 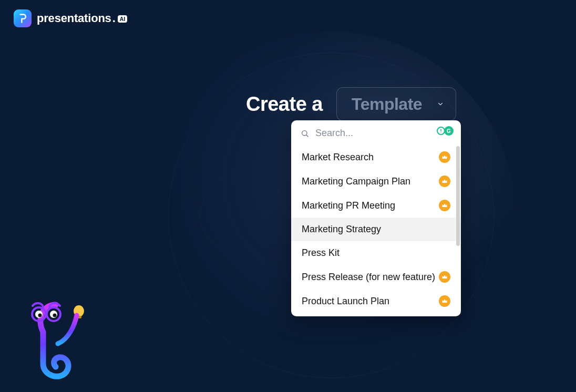 What do you see at coordinates (342, 229) in the screenshot?
I see `template-item-label: Marketing Strategy` at bounding box center [342, 229].